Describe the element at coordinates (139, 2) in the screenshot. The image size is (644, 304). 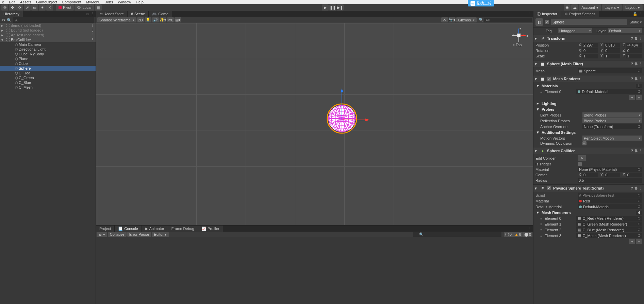
I see `menu-item: Help` at that location.